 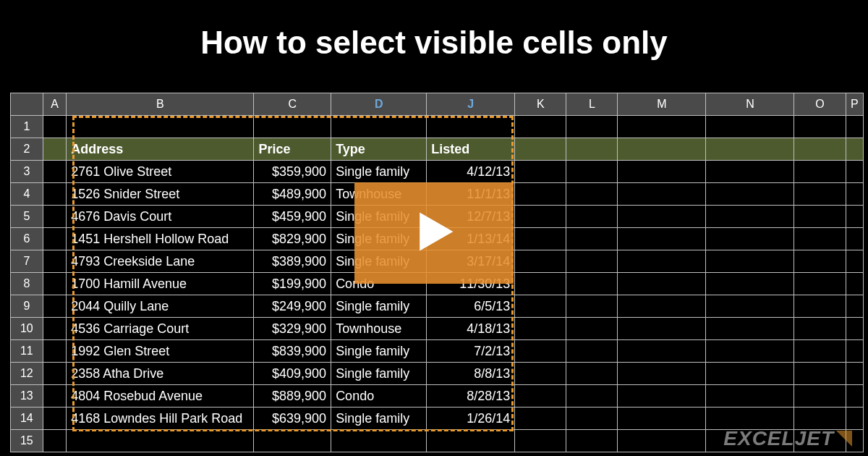 I want to click on column-header-M: M, so click(x=662, y=104).